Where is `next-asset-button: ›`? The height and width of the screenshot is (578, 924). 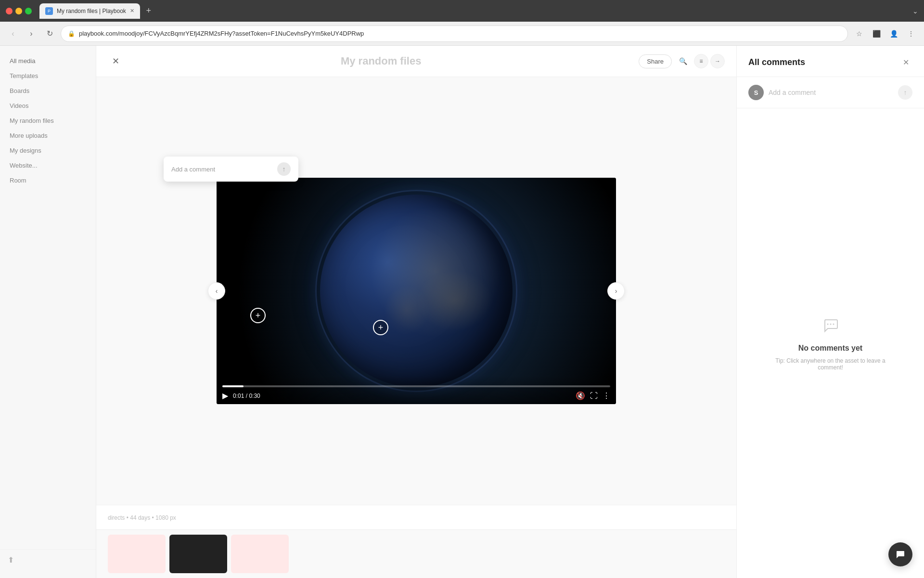
next-asset-button: › is located at coordinates (616, 291).